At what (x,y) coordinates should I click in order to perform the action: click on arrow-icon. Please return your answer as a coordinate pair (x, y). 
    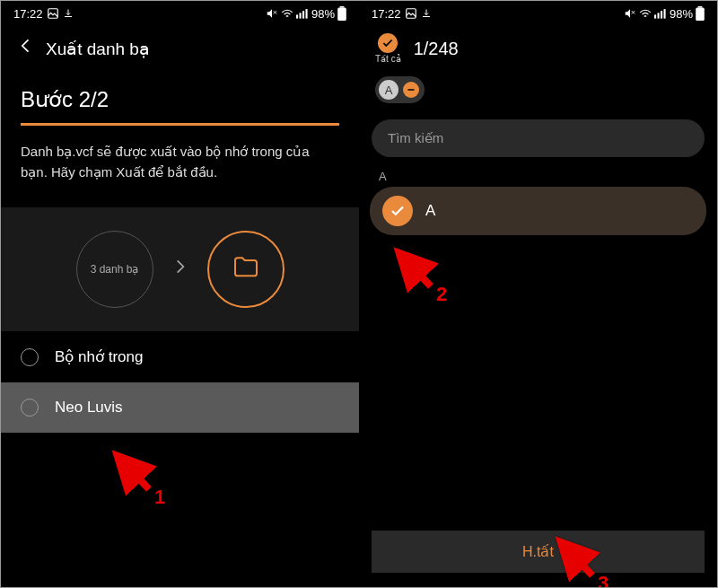
    Looking at the image, I should click on (180, 269).